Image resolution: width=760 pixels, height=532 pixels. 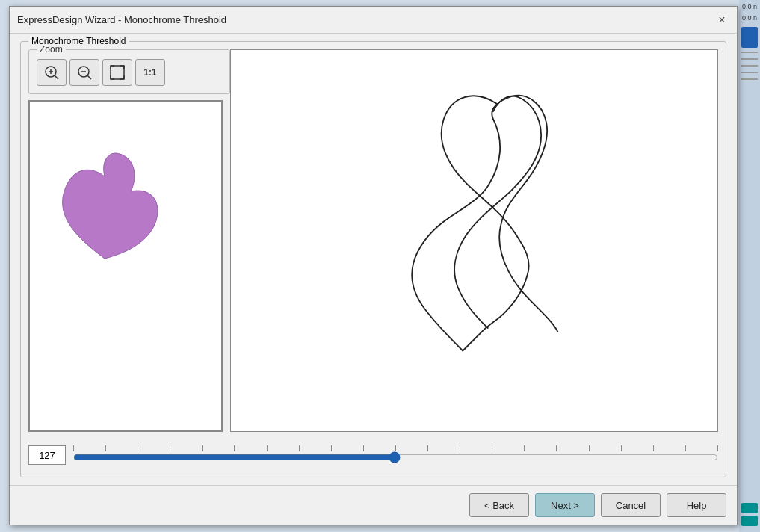 I want to click on slider-value-input: 127, so click(x=47, y=455).